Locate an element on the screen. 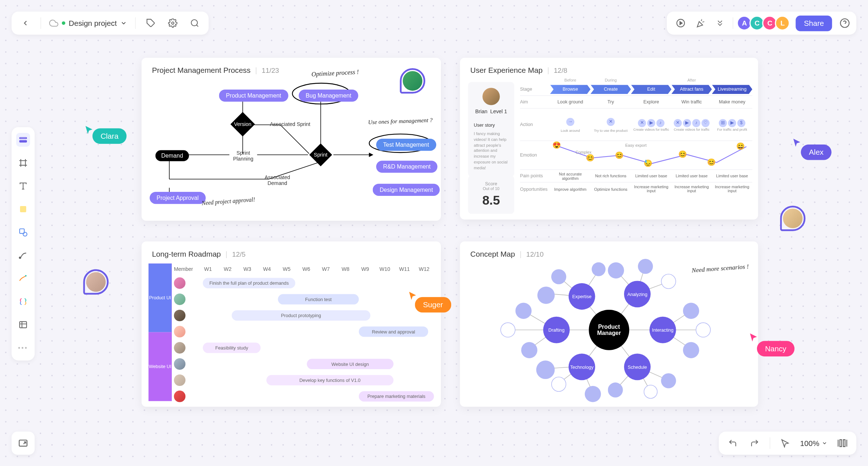  cursor-label-alex: Alex is located at coordinates (816, 152).